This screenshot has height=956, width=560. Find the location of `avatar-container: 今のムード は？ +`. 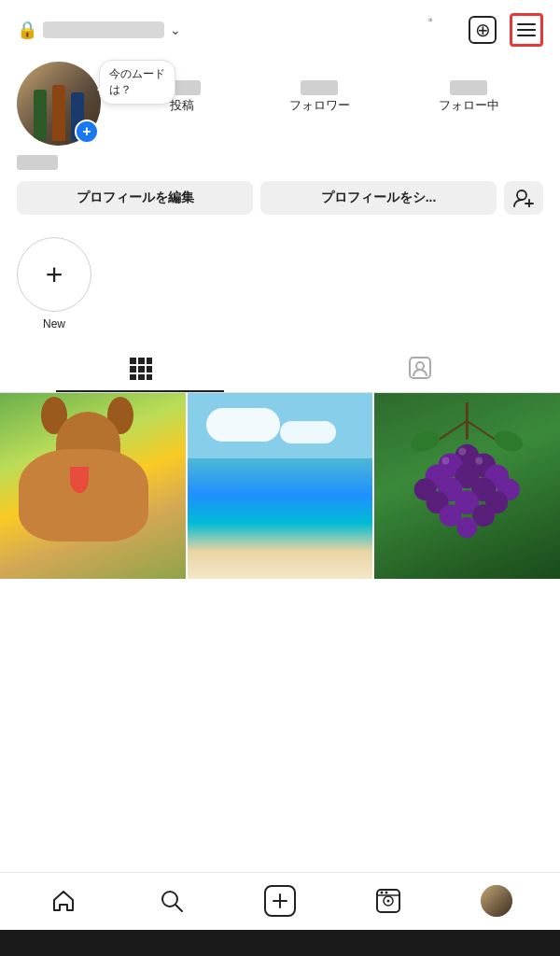

avatar-container: 今のムード は？ + is located at coordinates (59, 104).